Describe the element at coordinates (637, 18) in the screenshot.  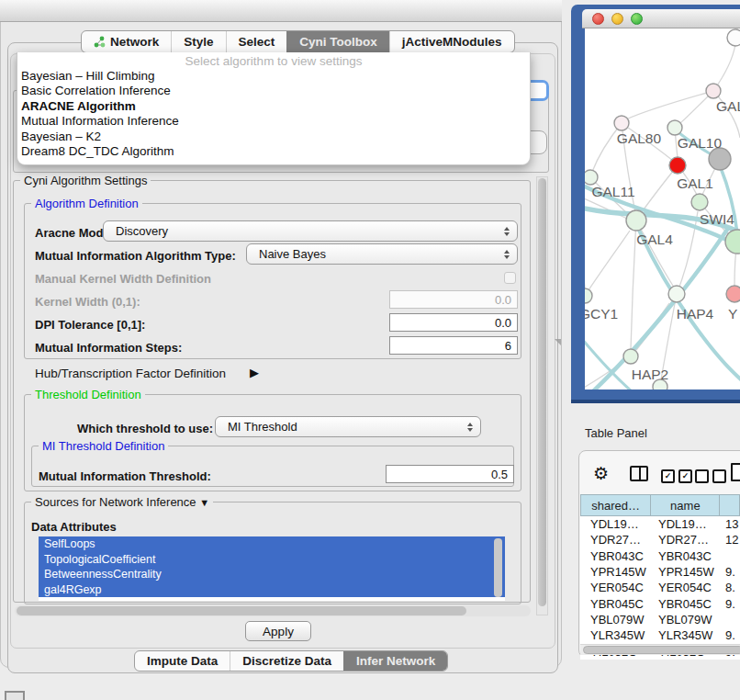
I see `zoom-traffic-light` at that location.